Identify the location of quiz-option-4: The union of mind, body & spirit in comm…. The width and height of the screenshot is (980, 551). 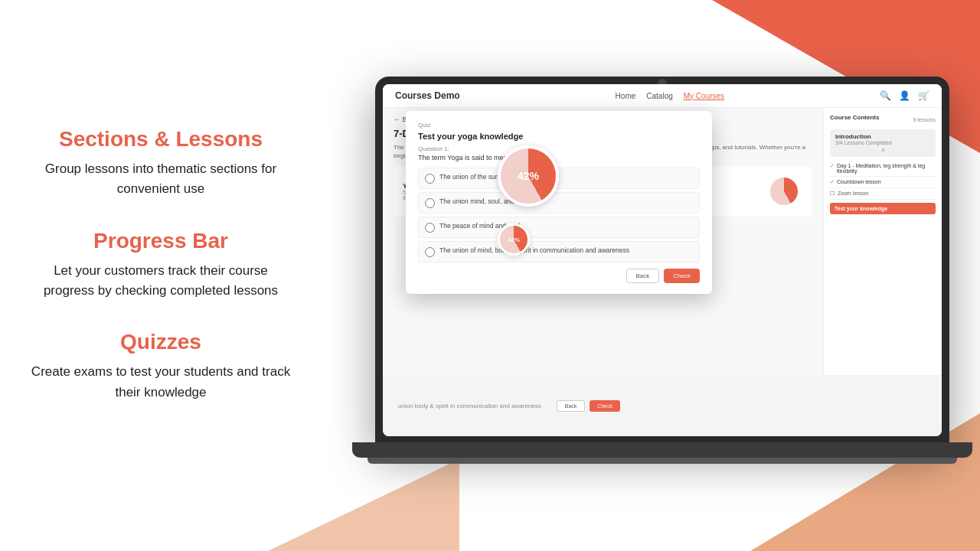
(559, 252).